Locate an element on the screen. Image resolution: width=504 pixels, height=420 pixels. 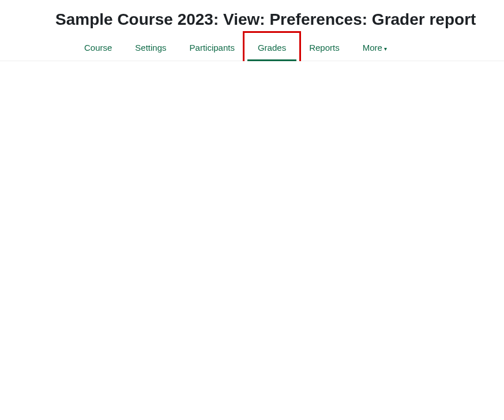
page-title: Sample Course 2023: View: Preferences: G… is located at coordinates (252, 17).